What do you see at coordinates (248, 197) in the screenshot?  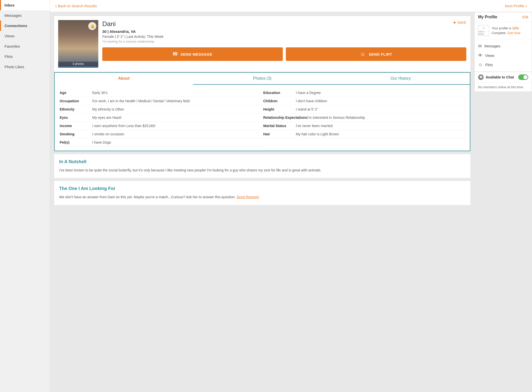 I see `send-request-link: Send Request` at bounding box center [248, 197].